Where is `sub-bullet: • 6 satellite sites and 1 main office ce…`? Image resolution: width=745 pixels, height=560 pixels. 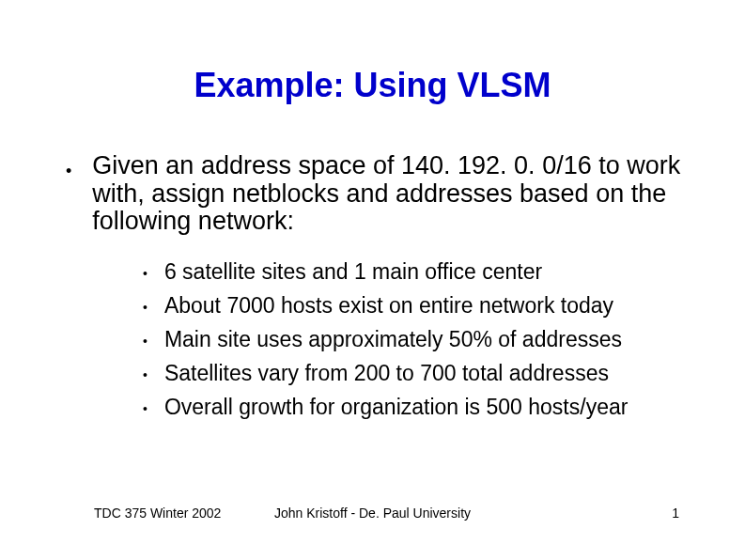
sub-bullet: • 6 satellite sites and 1 main office ce… is located at coordinates (415, 272).